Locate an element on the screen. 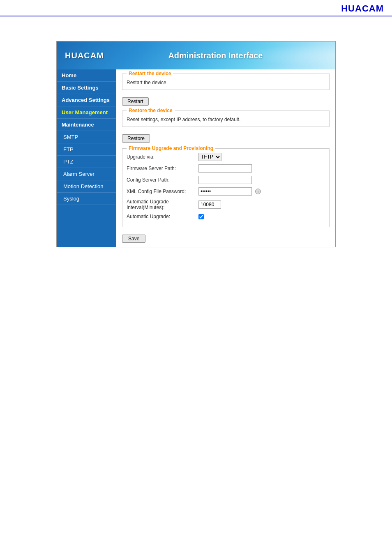  info-icon: i is located at coordinates (258, 191).